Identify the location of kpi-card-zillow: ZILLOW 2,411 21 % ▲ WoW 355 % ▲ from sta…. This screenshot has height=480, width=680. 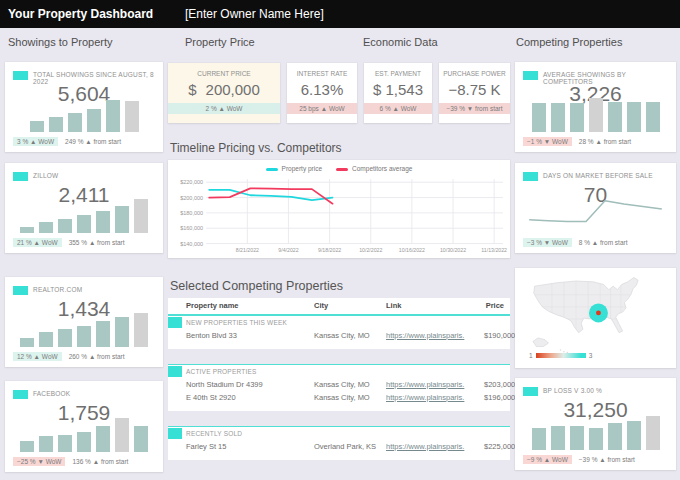
(84, 208).